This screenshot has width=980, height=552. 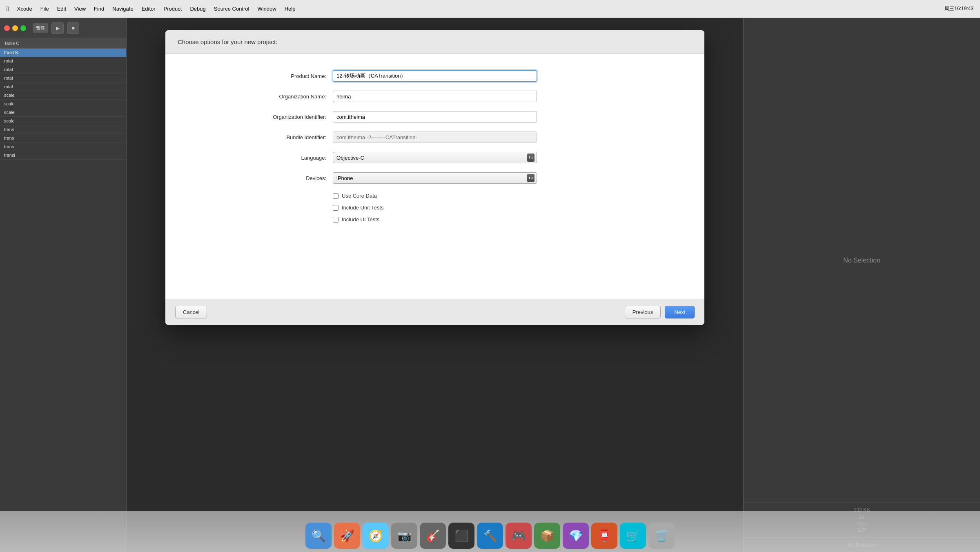 I want to click on include-unit-tests-row: Include Unit Tests, so click(x=512, y=207).